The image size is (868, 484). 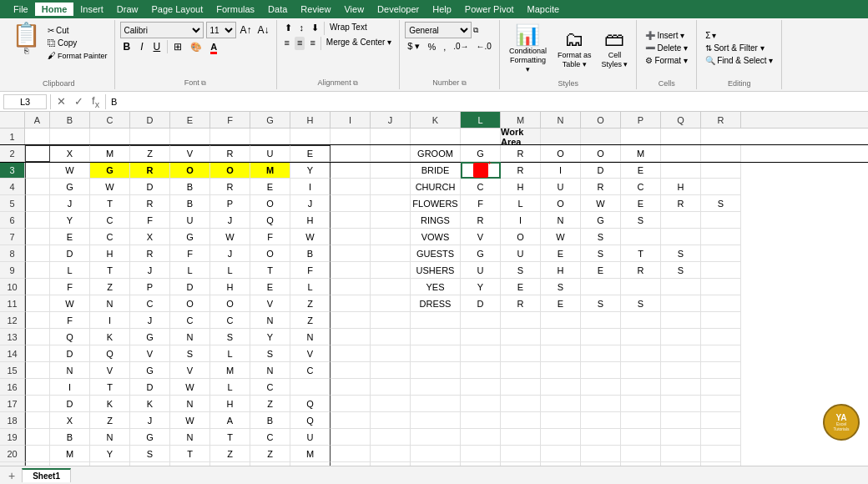 I want to click on sheet-cell: U, so click(x=190, y=220).